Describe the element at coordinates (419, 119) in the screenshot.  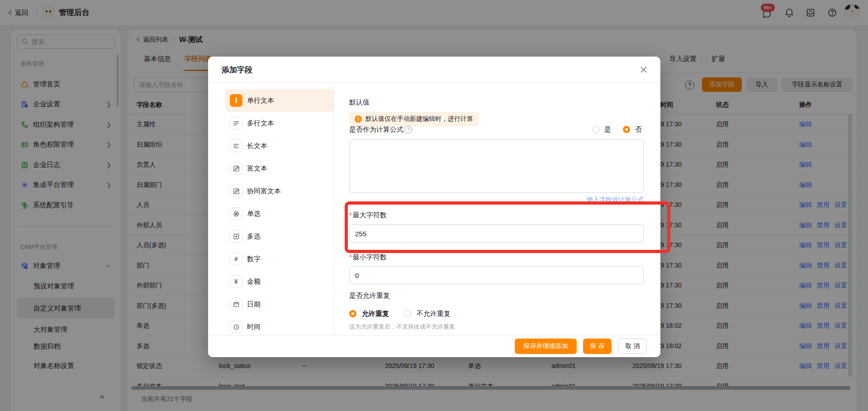
I see `alert-text: 默认值仅在手动新建编辑时，进行计算` at that location.